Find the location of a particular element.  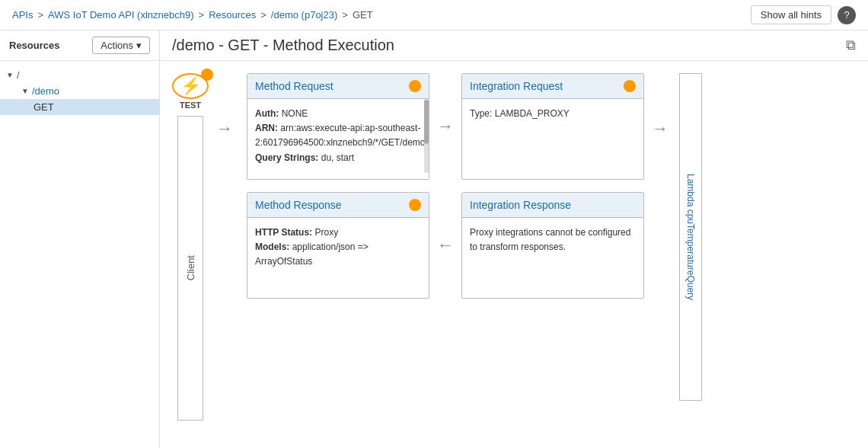

breadcrumb-bar: APIs > AWS IoT Demo API (xlnznebch9) > R… is located at coordinates (434, 15).